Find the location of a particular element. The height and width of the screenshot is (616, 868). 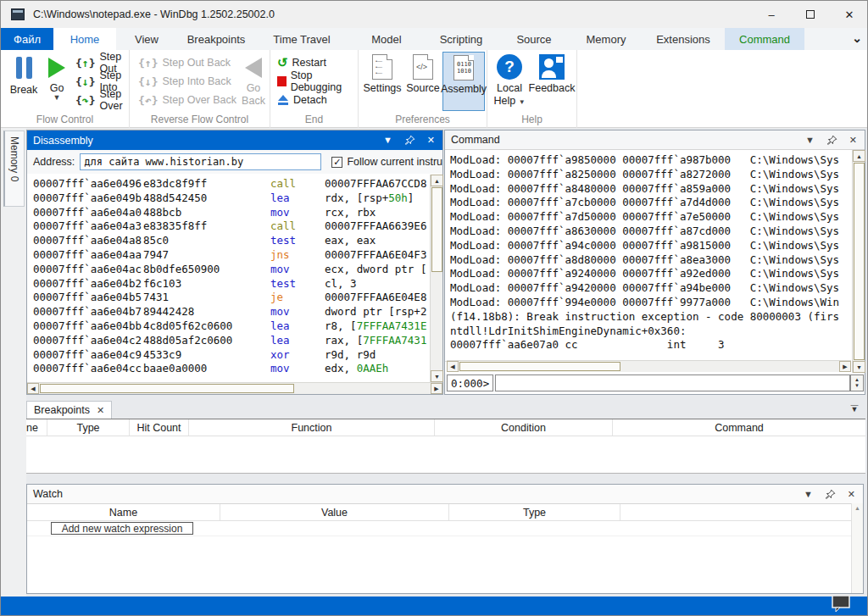

disasm-row: 00007fff`aa6e04b2f6c103testcl, 3 is located at coordinates (231, 285).